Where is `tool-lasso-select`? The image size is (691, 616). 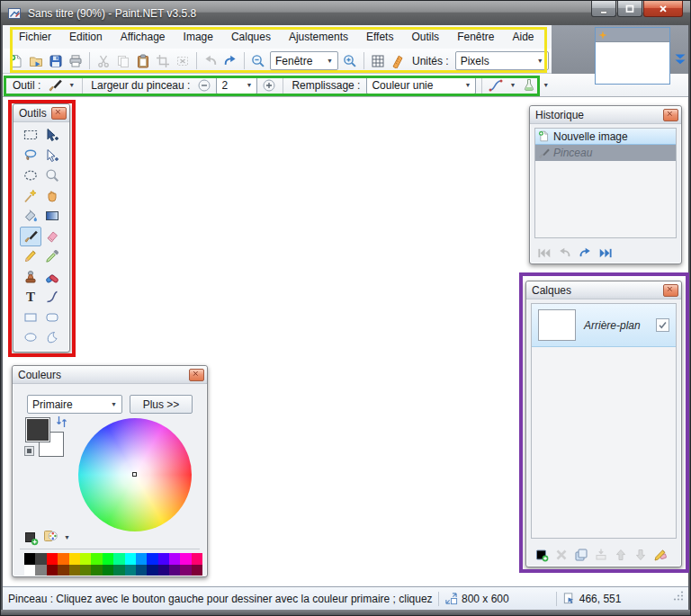
tool-lasso-select is located at coordinates (31, 156).